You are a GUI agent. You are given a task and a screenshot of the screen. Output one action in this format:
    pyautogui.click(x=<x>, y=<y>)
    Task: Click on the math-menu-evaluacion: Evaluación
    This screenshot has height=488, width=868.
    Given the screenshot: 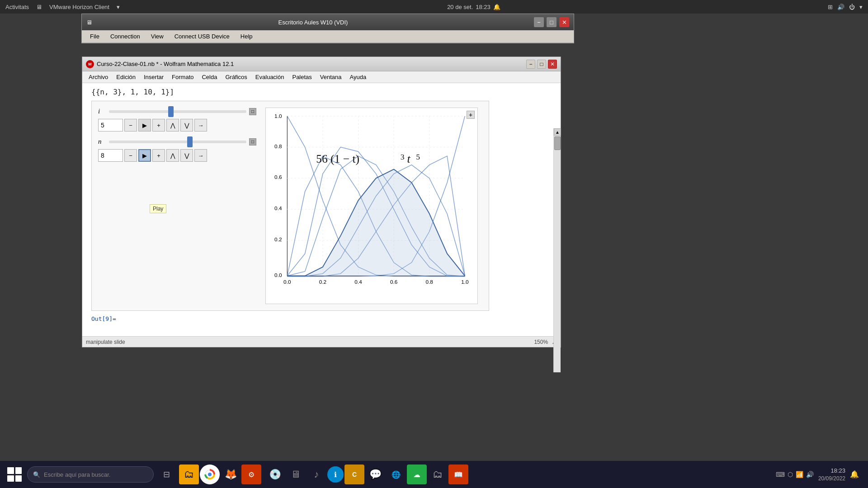 What is the action you would take?
    pyautogui.click(x=270, y=77)
    